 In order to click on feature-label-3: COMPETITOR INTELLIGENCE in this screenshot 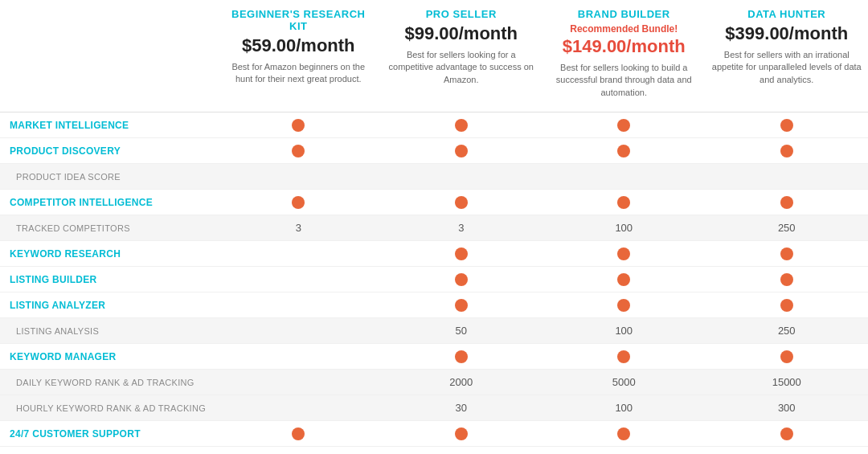, I will do `click(108, 202)`.